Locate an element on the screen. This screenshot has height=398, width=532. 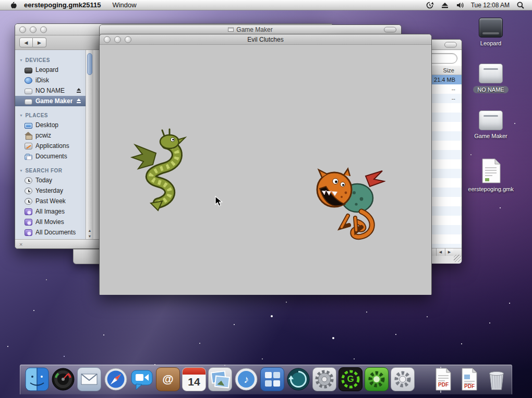
dock-game-maker-icon: G is located at coordinates (350, 379).